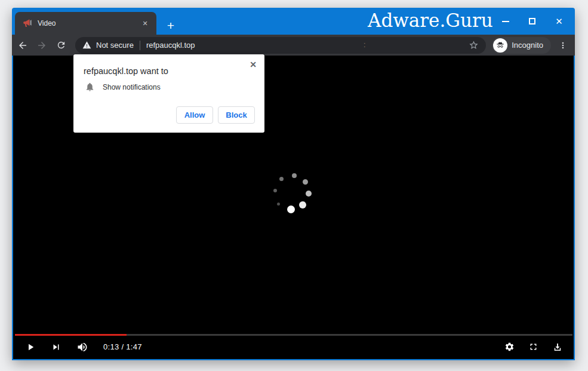 The image size is (588, 371). What do you see at coordinates (364, 45) in the screenshot?
I see `stray-cursor-text: :` at bounding box center [364, 45].